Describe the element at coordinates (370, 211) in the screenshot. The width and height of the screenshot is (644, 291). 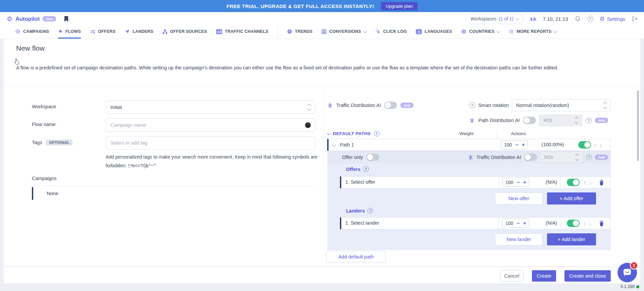
I see `landers-help-icon: ?` at that location.